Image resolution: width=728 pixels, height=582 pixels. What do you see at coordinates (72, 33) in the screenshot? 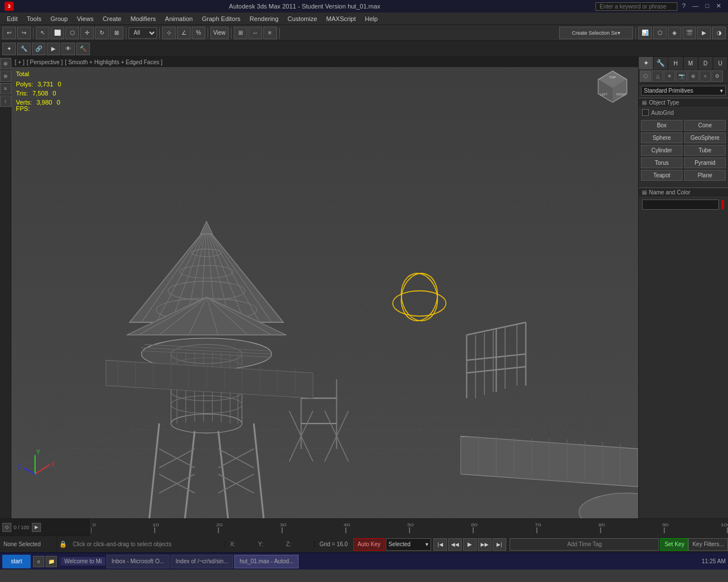
I see `select-lasso-btn: ⬡` at bounding box center [72, 33].